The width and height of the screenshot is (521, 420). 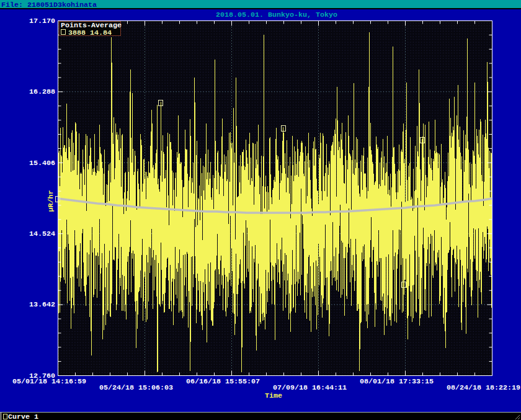 What do you see at coordinates (310, 387) in the screenshot?
I see `svg-text: 07/09/18 16:44:11` at bounding box center [310, 387].